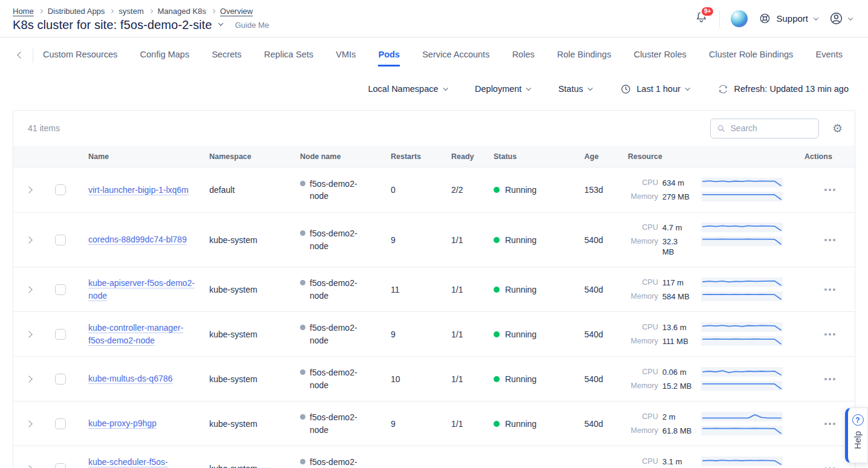 The width and height of the screenshot is (868, 468). Describe the element at coordinates (594, 190) in the screenshot. I see `age-cell: 153d` at that location.